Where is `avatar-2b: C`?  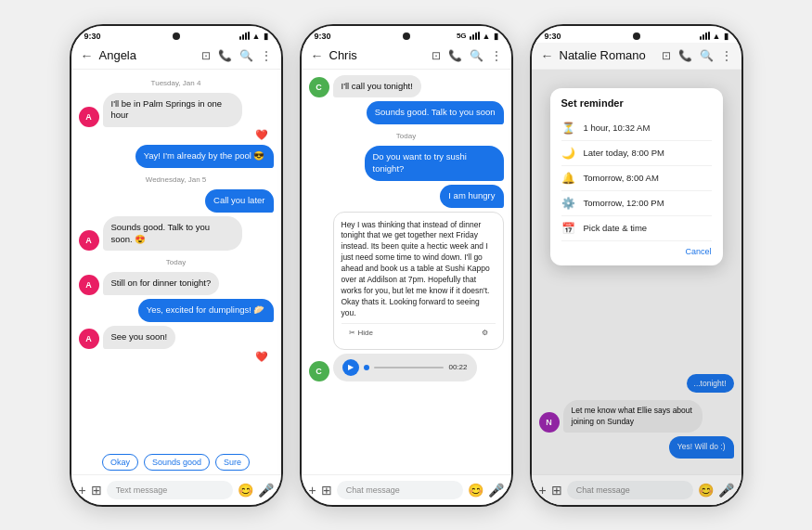
avatar-2b: C is located at coordinates (319, 371).